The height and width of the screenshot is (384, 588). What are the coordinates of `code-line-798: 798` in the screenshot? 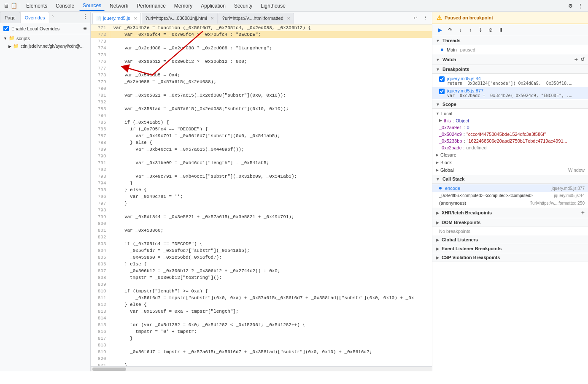 It's located at (262, 210).